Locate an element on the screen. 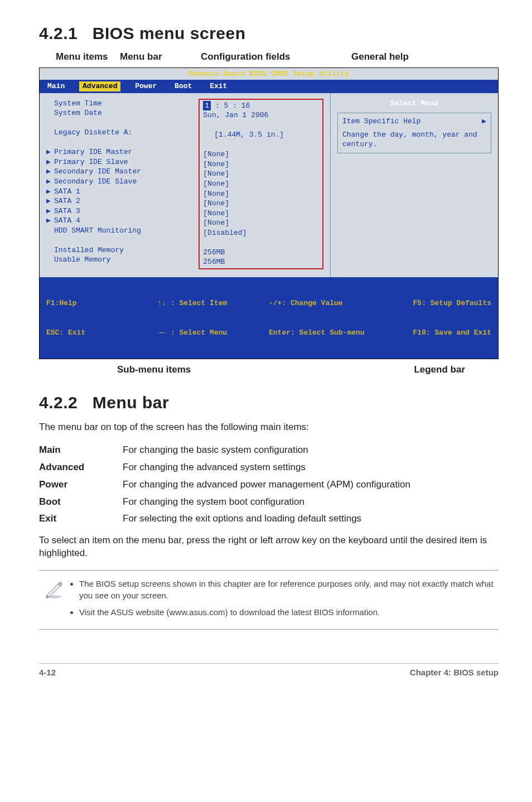 The width and height of the screenshot is (532, 802). bios-left-panel: System Time System Date Legacy Diskette … is located at coordinates (185, 185).